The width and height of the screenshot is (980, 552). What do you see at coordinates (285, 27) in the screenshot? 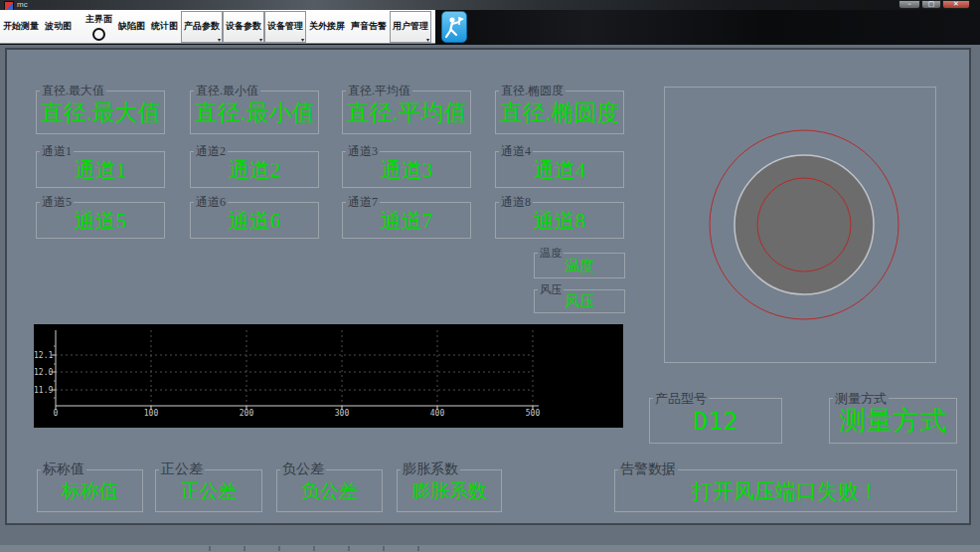
I see `device-manage-dropdown: 设备管理 ▾` at bounding box center [285, 27].